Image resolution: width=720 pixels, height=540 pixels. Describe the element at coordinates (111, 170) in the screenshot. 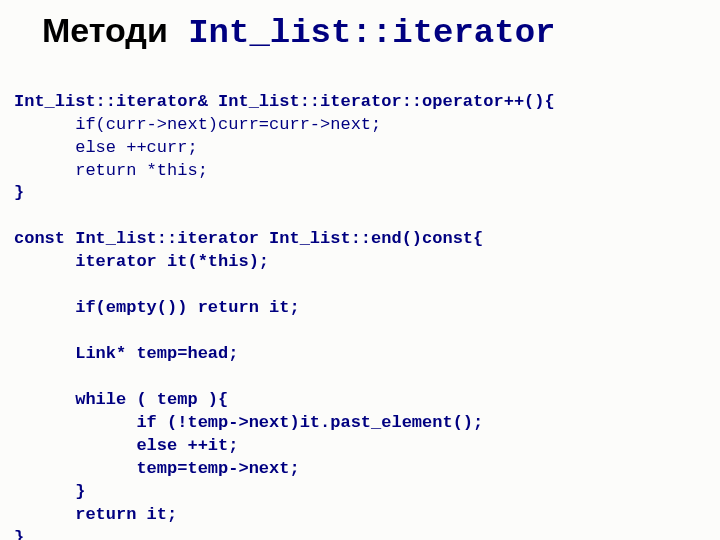

I see `code-line: return *this;` at that location.